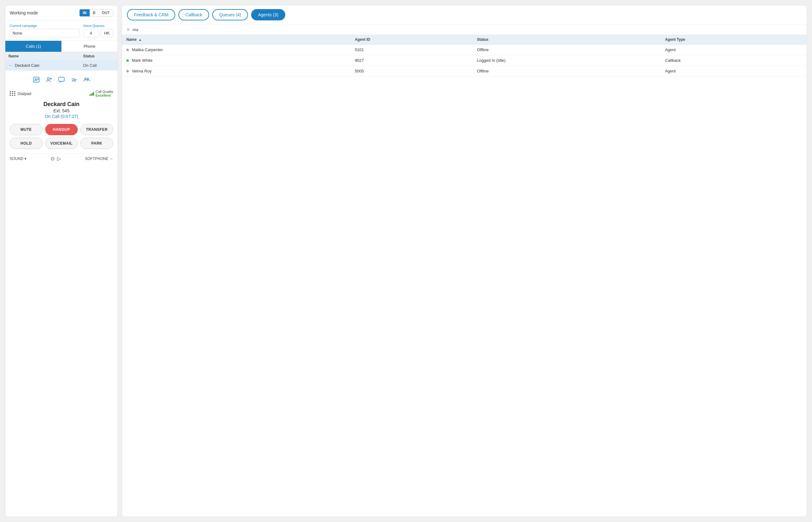 The image size is (812, 522). Describe the element at coordinates (91, 33) in the screenshot. I see `queues-value: 4` at that location.